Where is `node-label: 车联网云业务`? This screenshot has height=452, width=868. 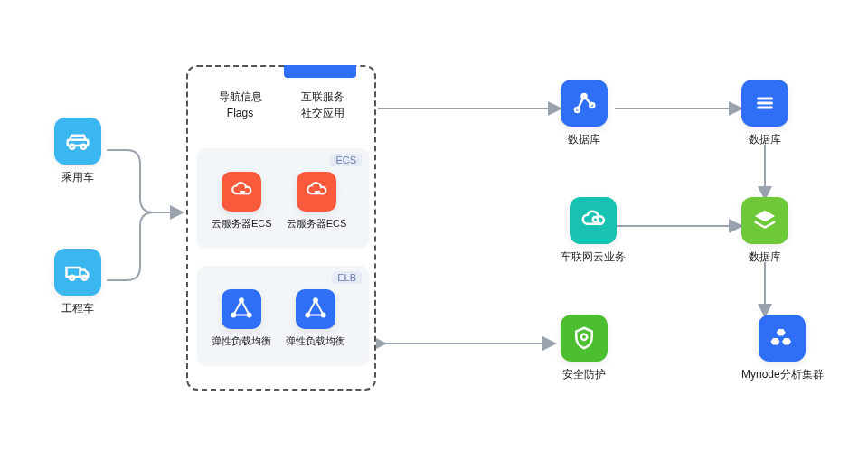 node-label: 车联网云业务 is located at coordinates (593, 257).